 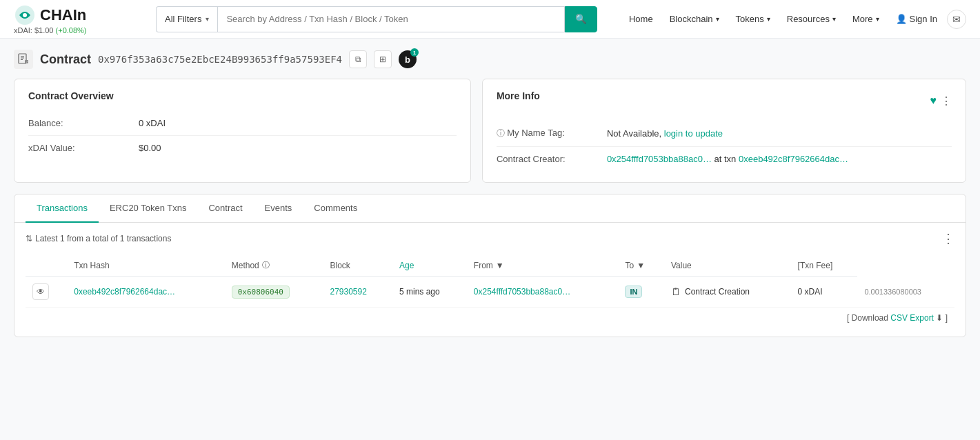 What do you see at coordinates (72, 30) in the screenshot?
I see `price-change: (+0.08%)` at bounding box center [72, 30].